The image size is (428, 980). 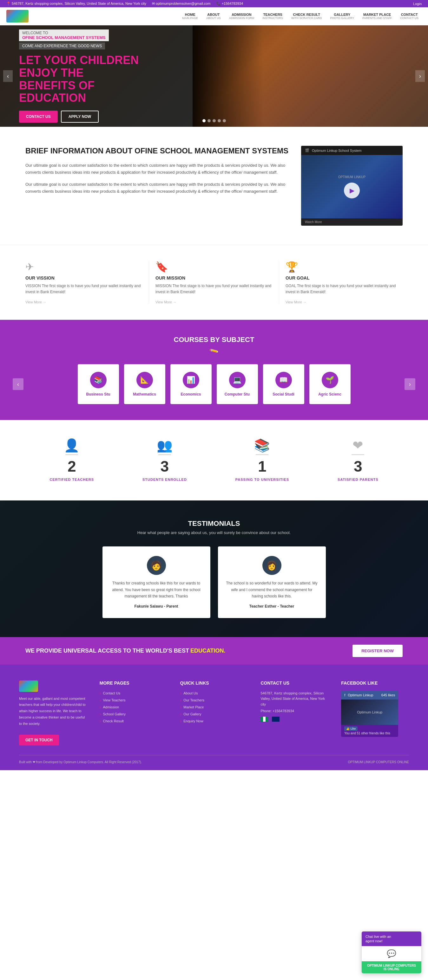 What do you see at coordinates (84, 302) in the screenshot?
I see `vision-more: View More →` at bounding box center [84, 302].